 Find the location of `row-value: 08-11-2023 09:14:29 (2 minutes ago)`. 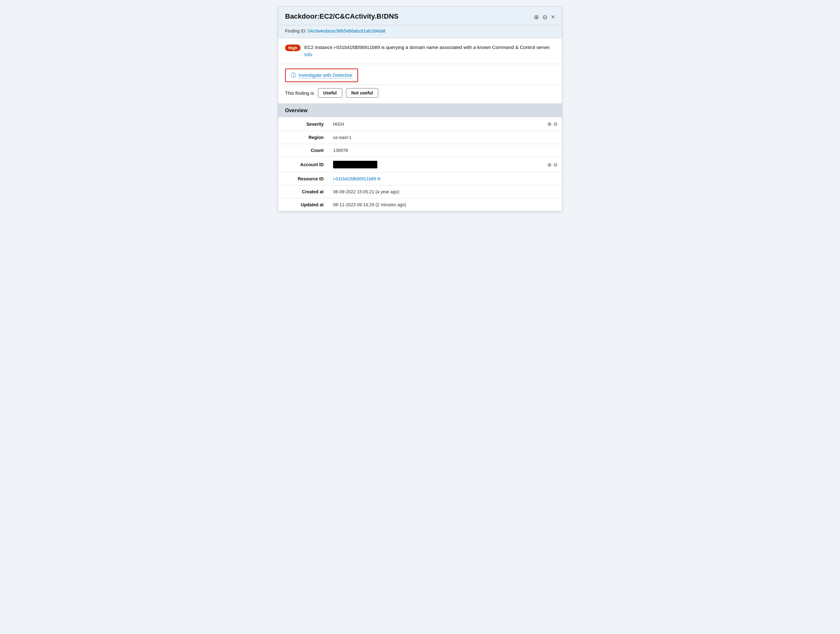

row-value: 08-11-2023 09:14:29 (2 minutes ago) is located at coordinates (445, 205).